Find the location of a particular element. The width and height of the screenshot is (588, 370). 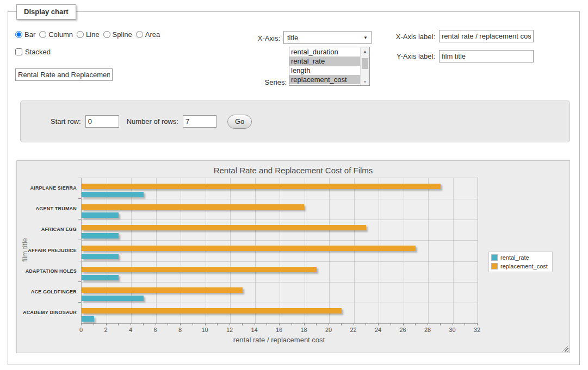

scroll-up-icon: ▲ is located at coordinates (365, 51).